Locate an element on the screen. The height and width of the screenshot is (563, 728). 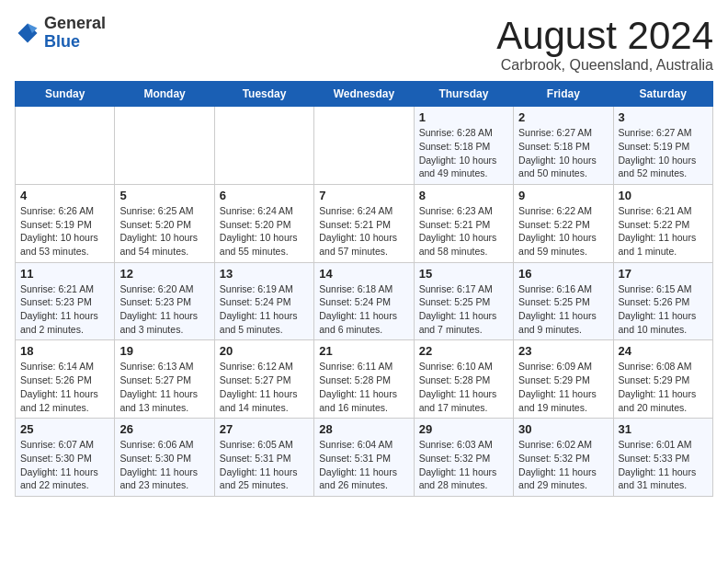
day-number: 25 is located at coordinates (64, 429).